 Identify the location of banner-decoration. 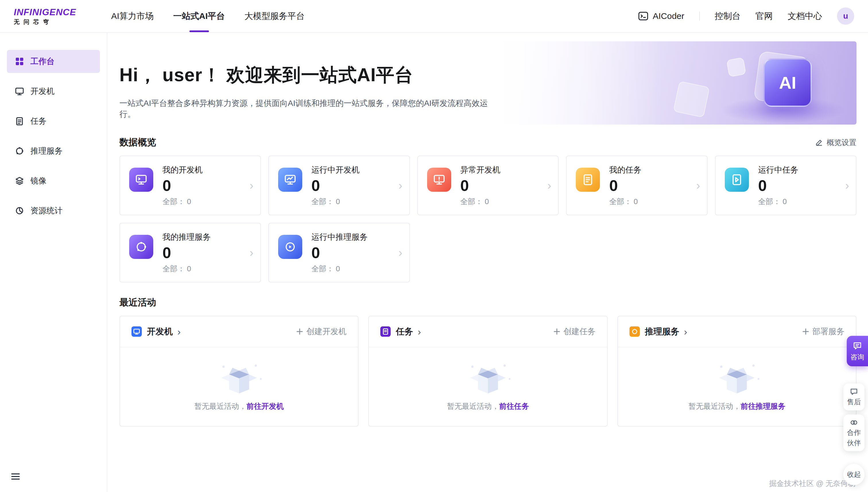
(691, 99).